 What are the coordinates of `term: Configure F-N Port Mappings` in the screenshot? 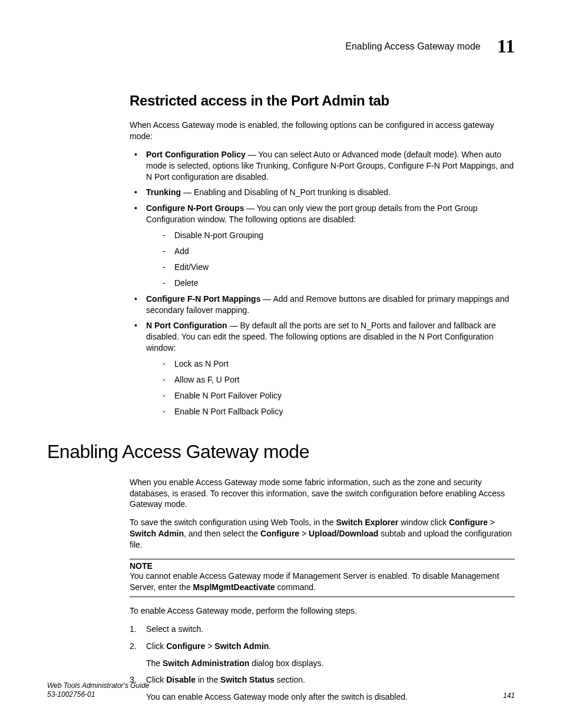 It's located at (203, 299).